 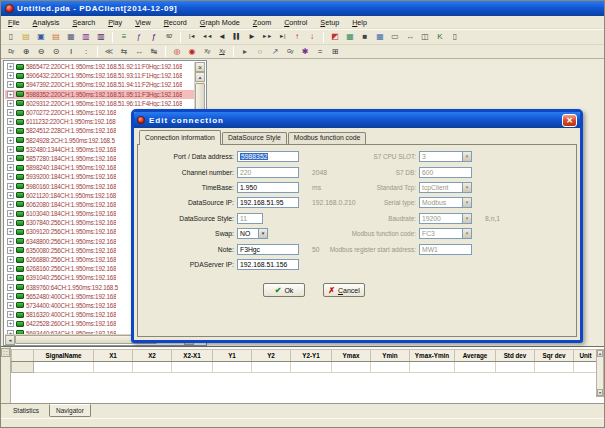 I want to click on grid-handle-icon: ∷, so click(x=6, y=352).